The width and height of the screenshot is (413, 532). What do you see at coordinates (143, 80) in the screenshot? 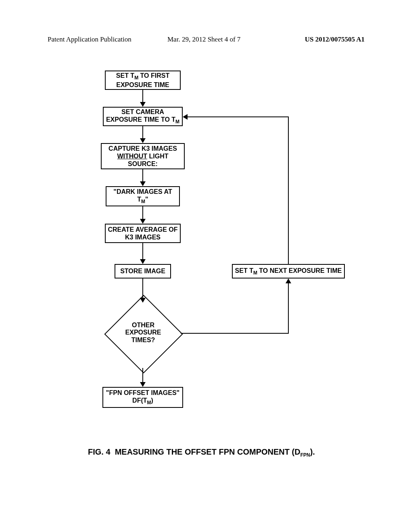
I see `step-set-first-exposure: SET TM TO FIRST EXPOSURE TIME` at bounding box center [143, 80].